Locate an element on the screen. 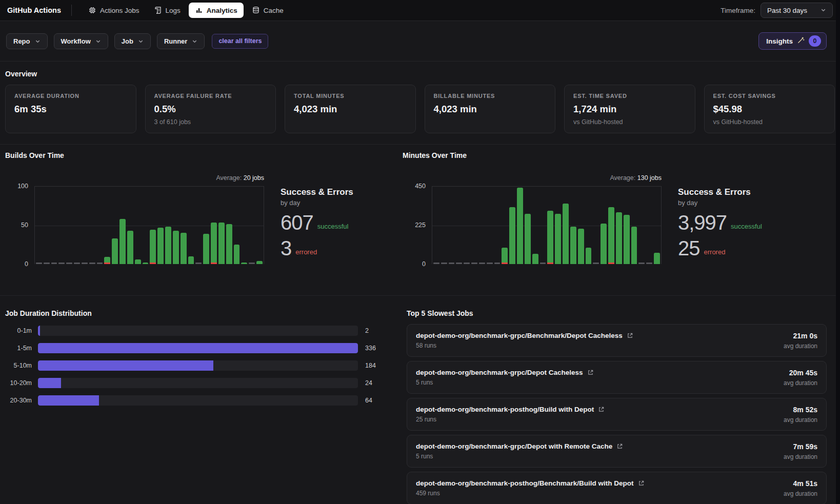 Image resolution: width=840 pixels, height=504 pixels. bucket-count: 336 is located at coordinates (376, 348).